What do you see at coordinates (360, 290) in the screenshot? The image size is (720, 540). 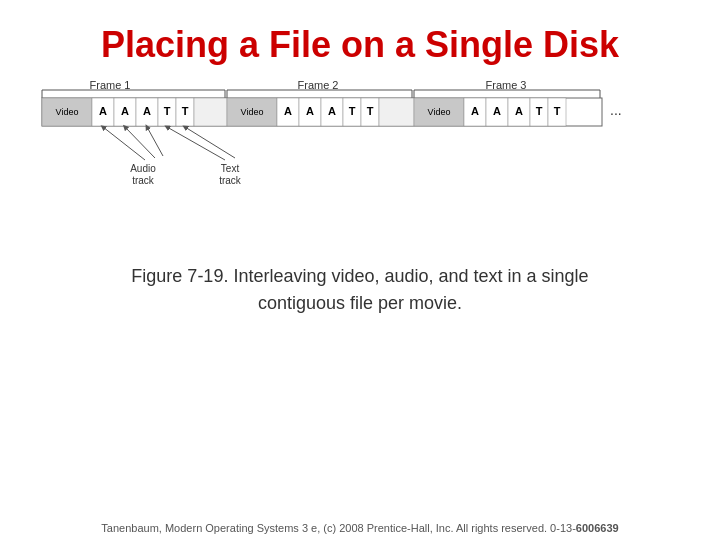 I see `caption: Figure 7-19. Interleaving video, audio, …` at bounding box center [360, 290].